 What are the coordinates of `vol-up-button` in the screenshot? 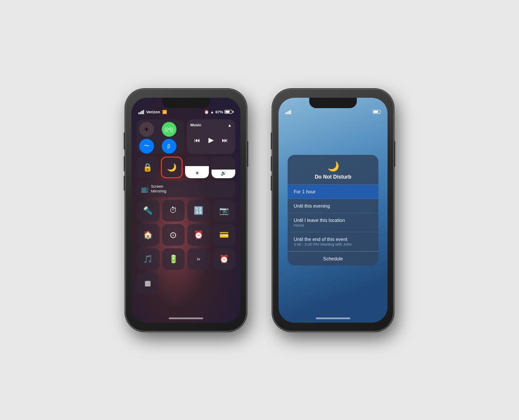 It's located at (125, 164).